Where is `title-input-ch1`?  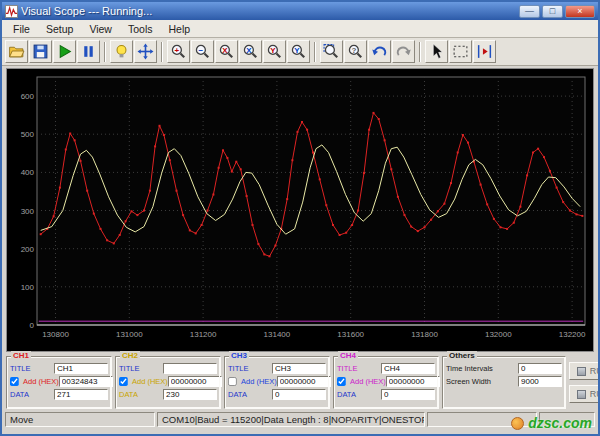
title-input-ch1 is located at coordinates (81, 368).